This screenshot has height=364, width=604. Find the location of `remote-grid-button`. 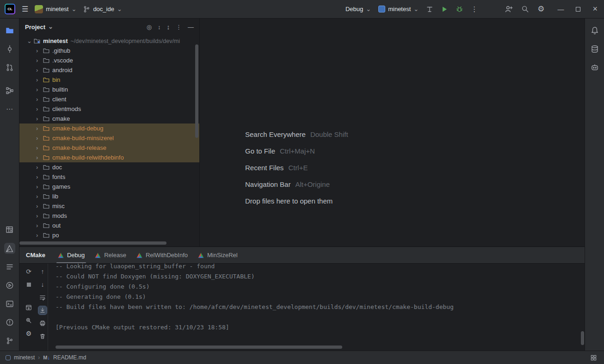

remote-grid-button is located at coordinates (593, 358).